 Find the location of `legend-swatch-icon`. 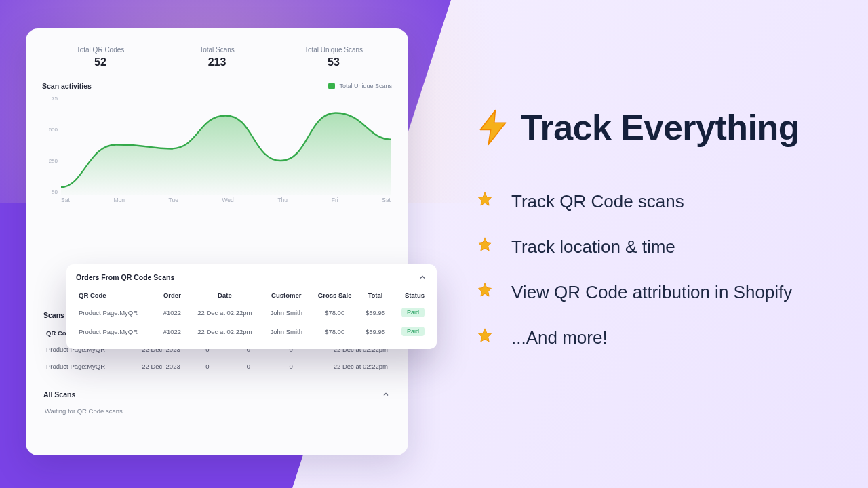

legend-swatch-icon is located at coordinates (332, 86).